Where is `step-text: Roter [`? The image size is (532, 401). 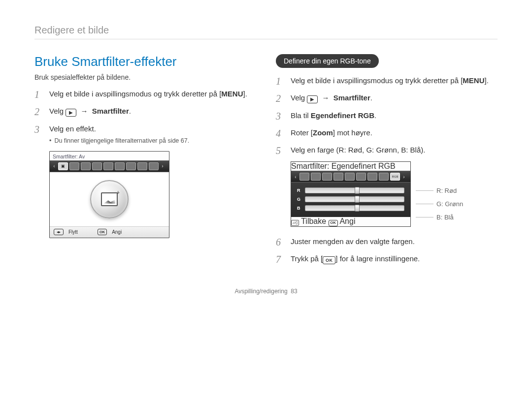
step-text: Roter [ is located at coordinates (301, 133).